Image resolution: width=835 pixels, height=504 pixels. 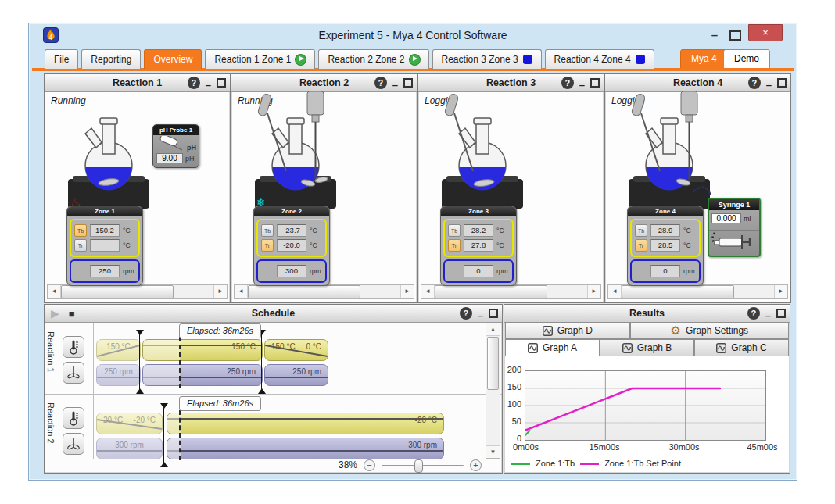 I want to click on window-close-button: ×, so click(x=765, y=33).